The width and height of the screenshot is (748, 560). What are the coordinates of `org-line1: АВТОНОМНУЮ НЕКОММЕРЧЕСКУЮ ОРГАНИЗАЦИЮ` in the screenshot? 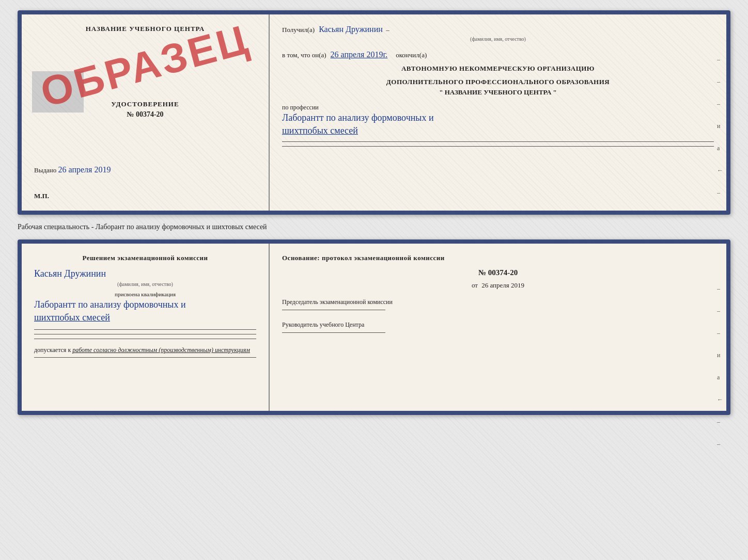 It's located at (498, 69).